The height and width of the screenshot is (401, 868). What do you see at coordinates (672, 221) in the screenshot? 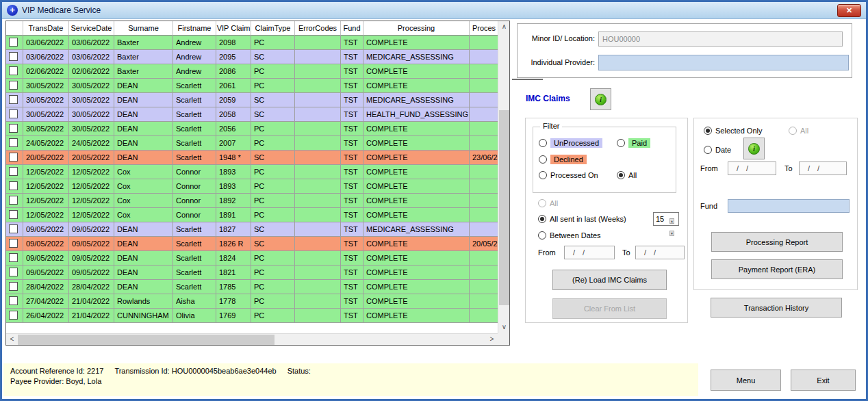
I see `spin-up-icon: ▲` at bounding box center [672, 221].